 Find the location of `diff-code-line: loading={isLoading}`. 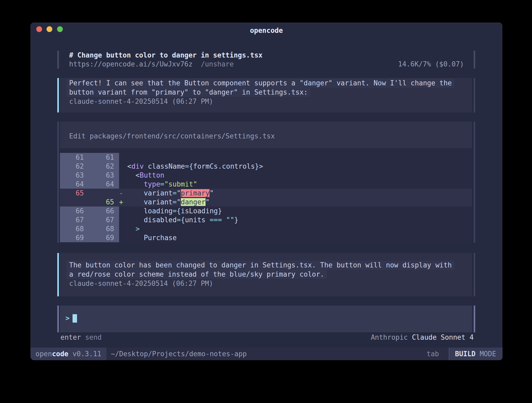

diff-code-line: loading={isLoading} is located at coordinates (295, 211).